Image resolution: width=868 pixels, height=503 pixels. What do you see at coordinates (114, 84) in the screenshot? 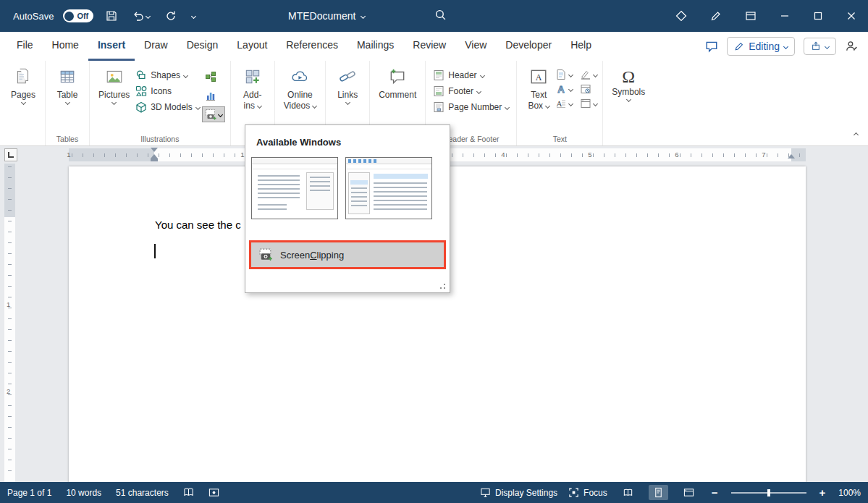
I see `pictures-button: Pictures` at bounding box center [114, 84].